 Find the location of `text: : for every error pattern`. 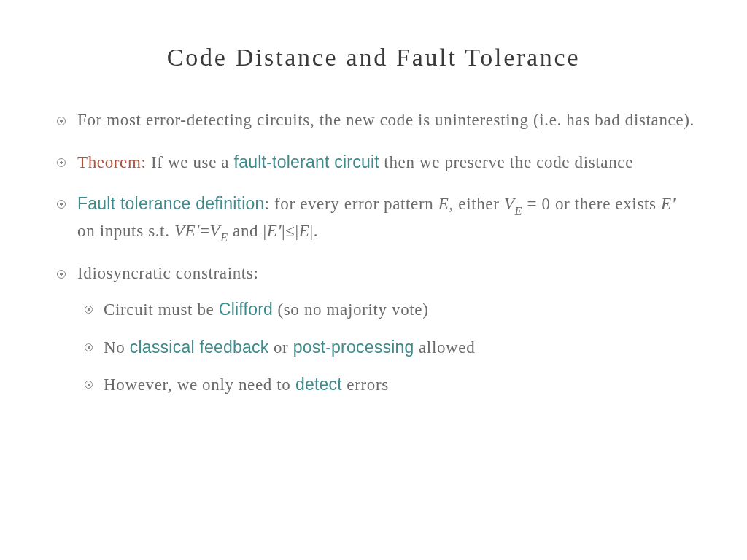

text: : for every error pattern is located at coordinates (352, 204).